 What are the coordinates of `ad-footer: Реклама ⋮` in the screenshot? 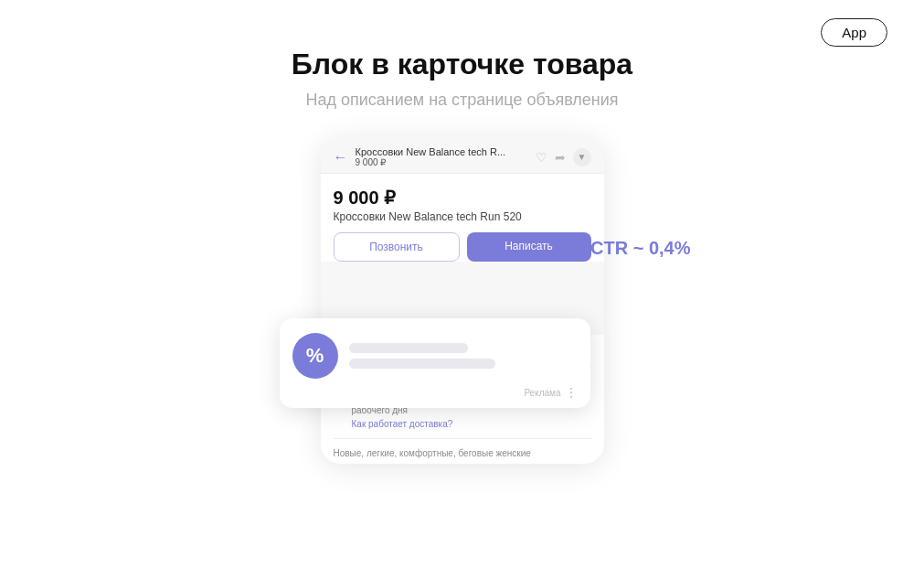 It's located at (435, 392).